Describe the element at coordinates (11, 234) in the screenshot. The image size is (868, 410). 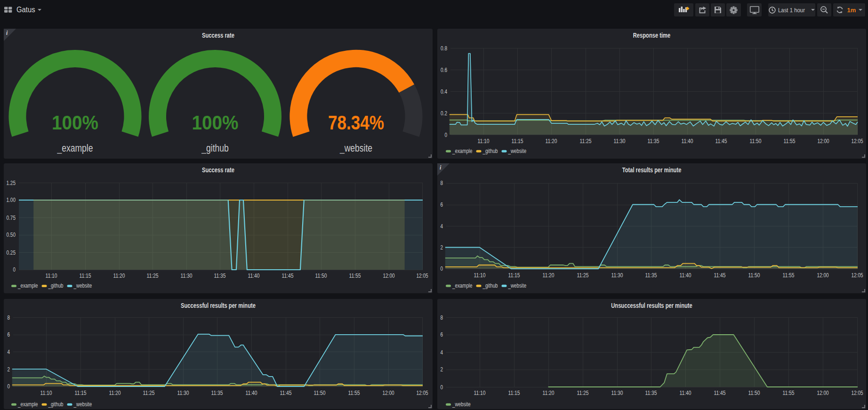
I see `svg-text: 0.50` at that location.